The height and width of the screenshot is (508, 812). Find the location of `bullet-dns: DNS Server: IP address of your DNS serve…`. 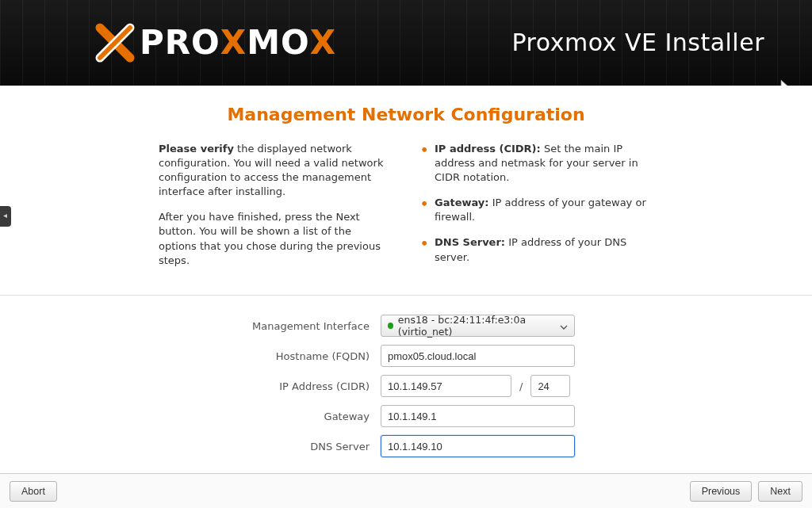

bullet-dns: DNS Server: IP address of your DNS serve… is located at coordinates (537, 250).